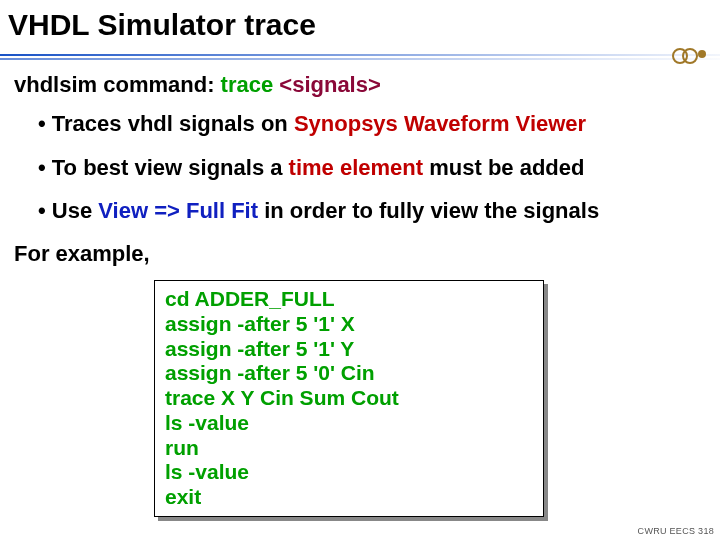  I want to click on bullet-highlight: time element, so click(356, 168).